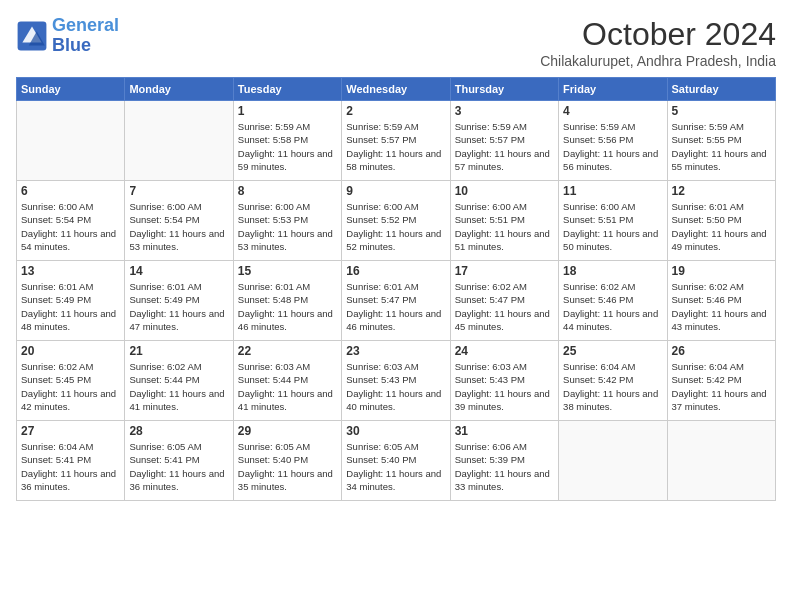  I want to click on day-info: Sunrise: 6:03 AMSunset: 5:44 PMDaylight:…, so click(288, 386).